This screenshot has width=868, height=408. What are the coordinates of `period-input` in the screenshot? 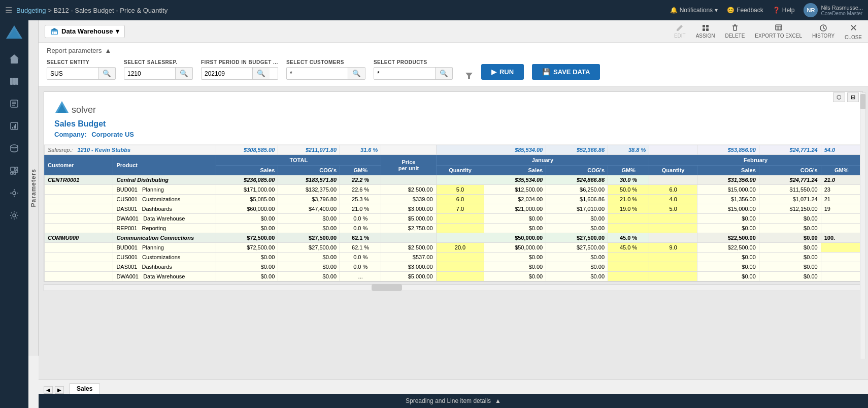 It's located at (227, 74).